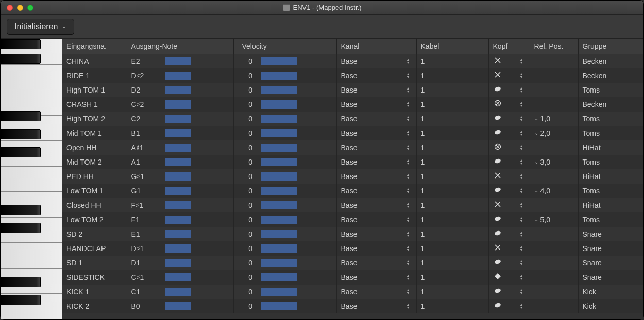 The width and height of the screenshot is (644, 320). Describe the element at coordinates (144, 277) in the screenshot. I see `cell-out-note: C♯1` at that location.